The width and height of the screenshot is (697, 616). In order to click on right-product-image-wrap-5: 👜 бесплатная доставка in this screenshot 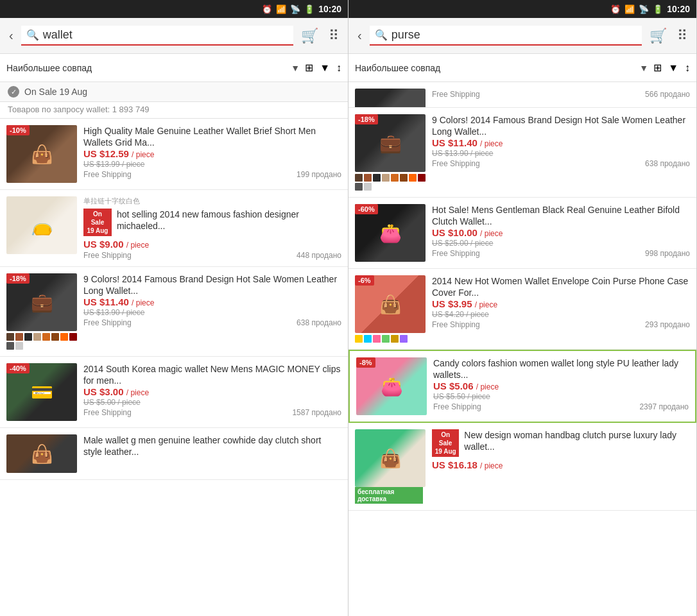, I will do `click(390, 466)`.